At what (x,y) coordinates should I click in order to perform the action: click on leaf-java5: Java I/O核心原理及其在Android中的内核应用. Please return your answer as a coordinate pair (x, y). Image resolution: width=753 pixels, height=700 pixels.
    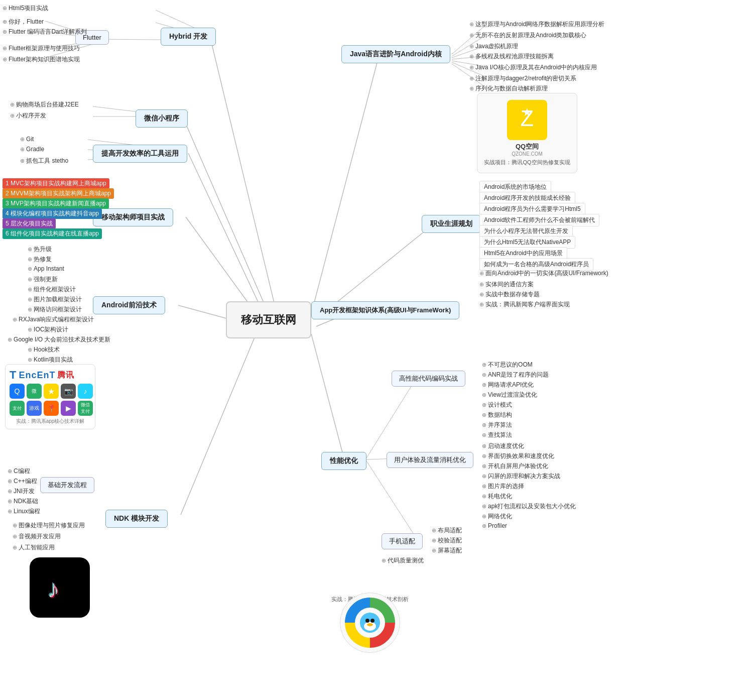
    Looking at the image, I should click on (533, 67).